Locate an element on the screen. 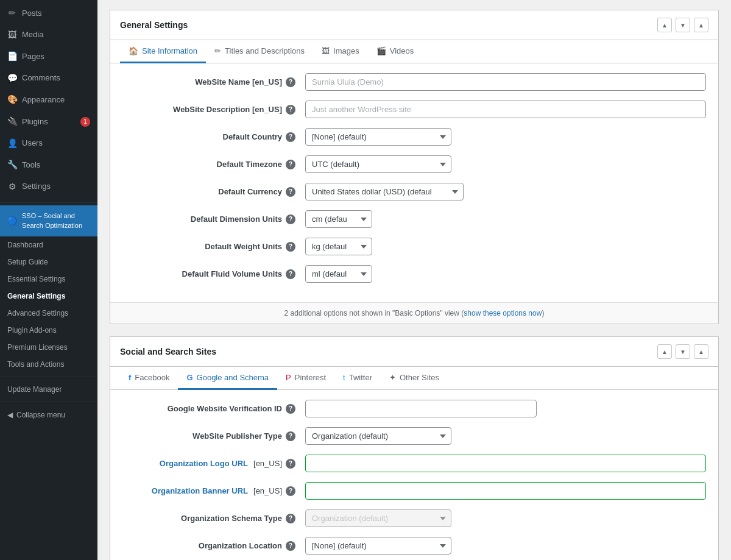  general-settings-header: General Settings ▲ ▼ ▲ is located at coordinates (414, 26).